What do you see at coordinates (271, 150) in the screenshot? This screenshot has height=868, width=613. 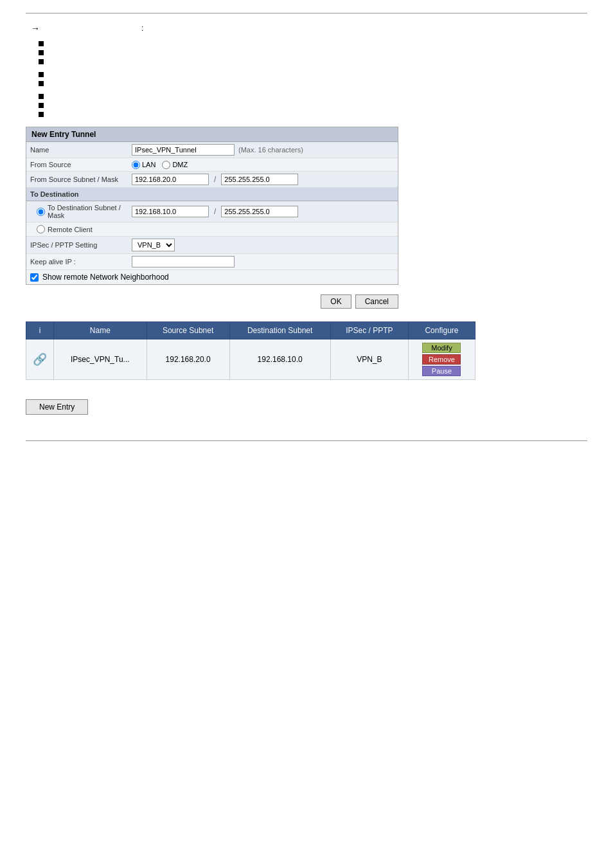 I see `name-hint: (Max. 16 characters)` at bounding box center [271, 150].